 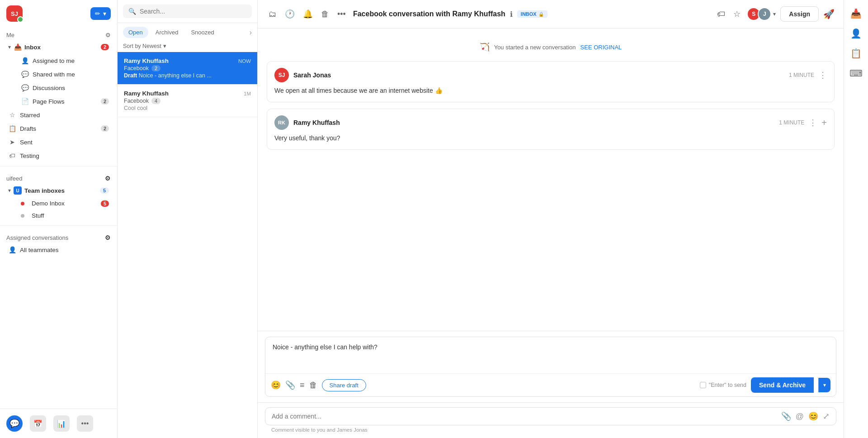 What do you see at coordinates (601, 47) in the screenshot?
I see `see-original-link: SEE ORIGINAL` at bounding box center [601, 47].